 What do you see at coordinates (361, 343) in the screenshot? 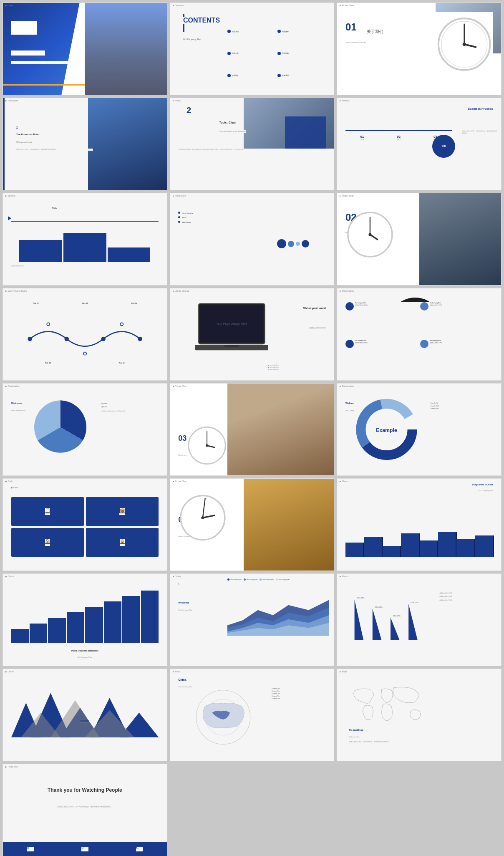
I see `pres-body-3: 这里输入您的文字内容` at bounding box center [361, 343].